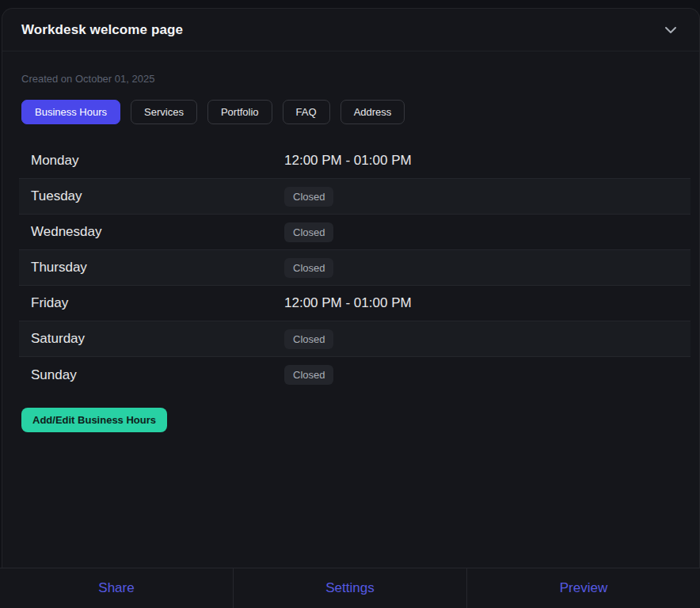 This screenshot has height=608, width=700. What do you see at coordinates (71, 112) in the screenshot?
I see `tab-business-hours: Business Hours` at bounding box center [71, 112].